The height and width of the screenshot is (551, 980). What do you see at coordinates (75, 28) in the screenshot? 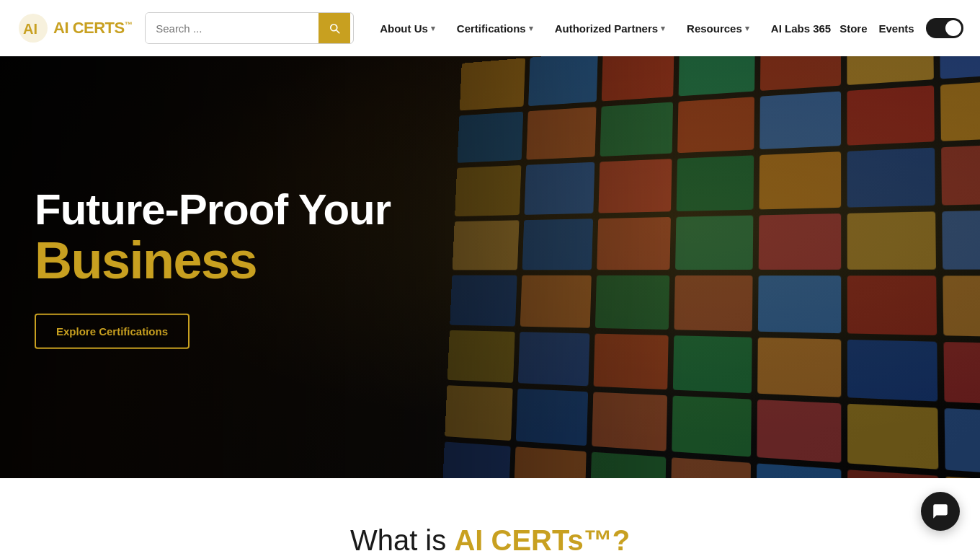
I see `logo: AI AI CERTS™` at bounding box center [75, 28].